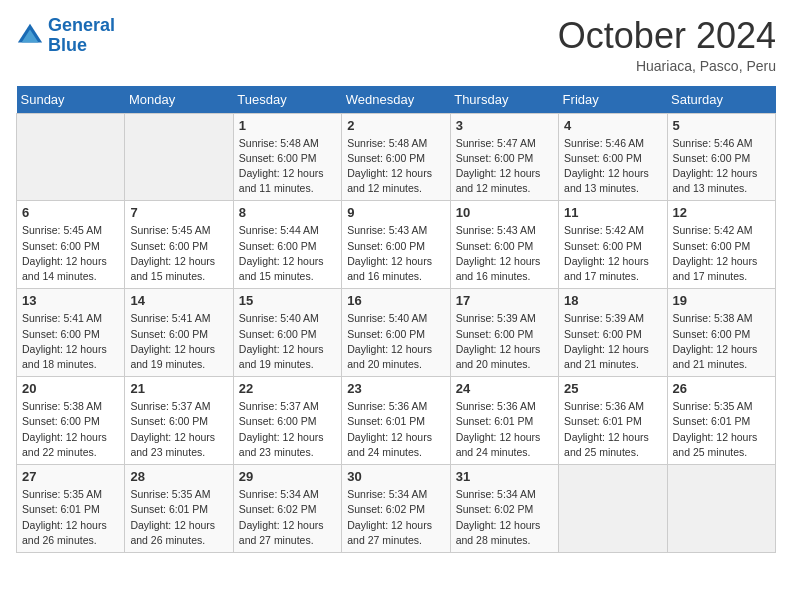  I want to click on day-detail: Sunrise: 5:44 AMSunset: 6:00 PMDaylight:…, so click(288, 254).